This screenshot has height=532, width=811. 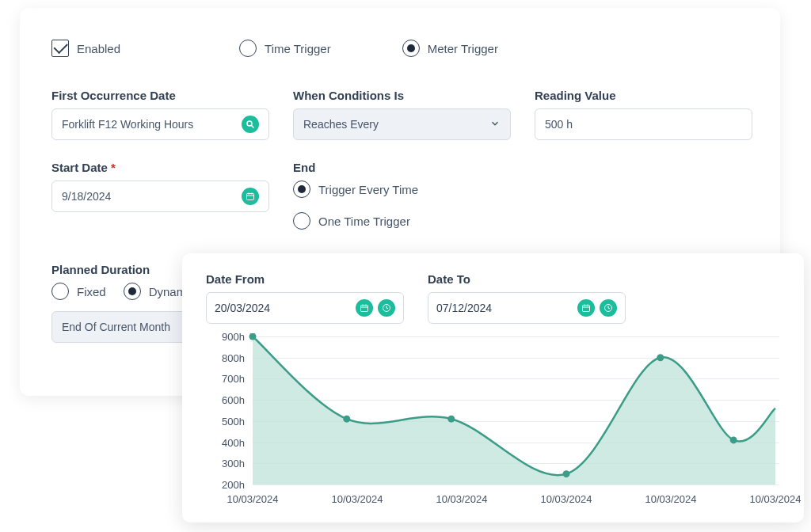 I want to click on start-date-label-text: Start Date, so click(x=79, y=168).